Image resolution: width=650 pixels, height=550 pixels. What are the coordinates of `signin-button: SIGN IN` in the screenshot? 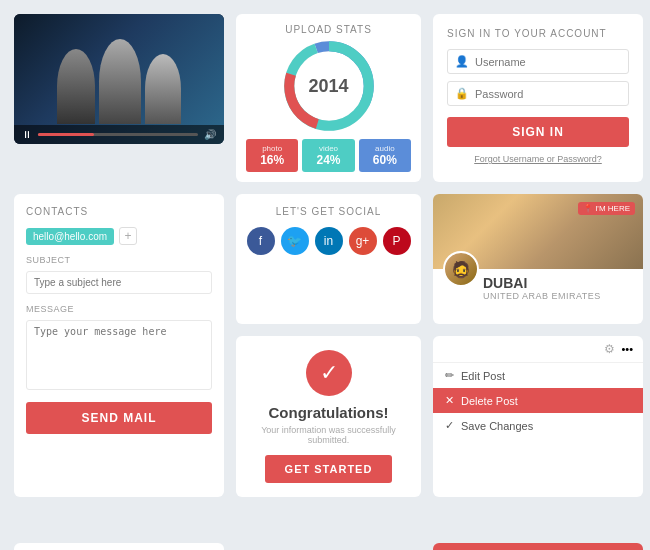 It's located at (538, 132).